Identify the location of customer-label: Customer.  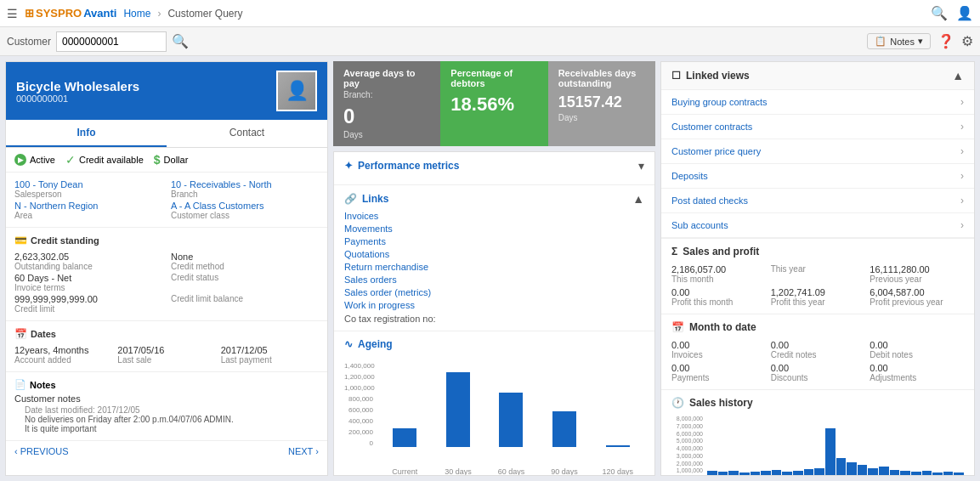
(29, 42).